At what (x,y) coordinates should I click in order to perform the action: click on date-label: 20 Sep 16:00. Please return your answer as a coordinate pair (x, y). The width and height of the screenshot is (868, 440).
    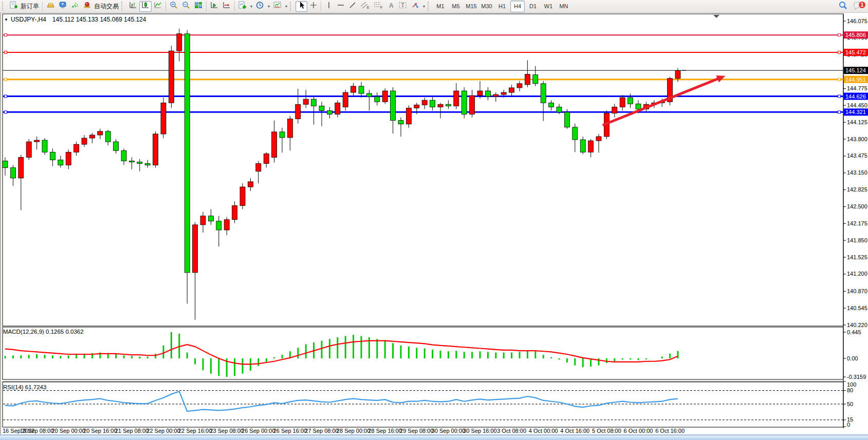
    Looking at the image, I should click on (100, 431).